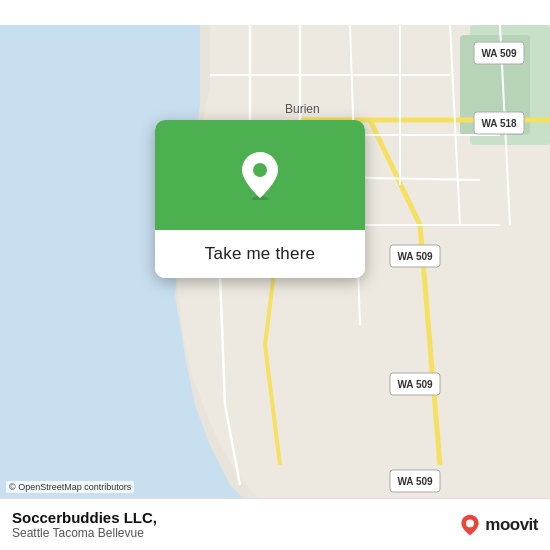 This screenshot has width=550, height=550. I want to click on place-info: Soccerbuddies LLC, Seattle Tacoma Bellev…, so click(84, 524).